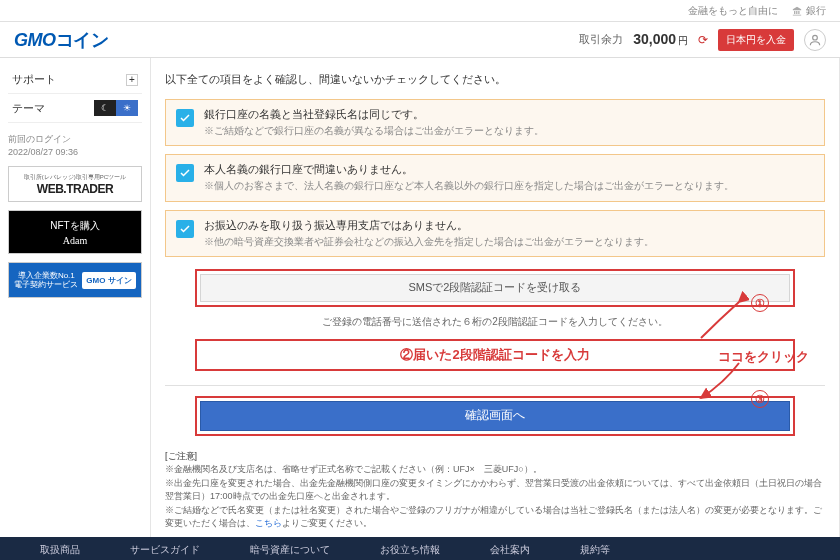 Image resolution: width=840 pixels, height=560 pixels. What do you see at coordinates (495, 322) in the screenshot?
I see `sms-hint: ご登録の電話番号に送信された６桁の2段階認証コードを入力してください。` at bounding box center [495, 322].